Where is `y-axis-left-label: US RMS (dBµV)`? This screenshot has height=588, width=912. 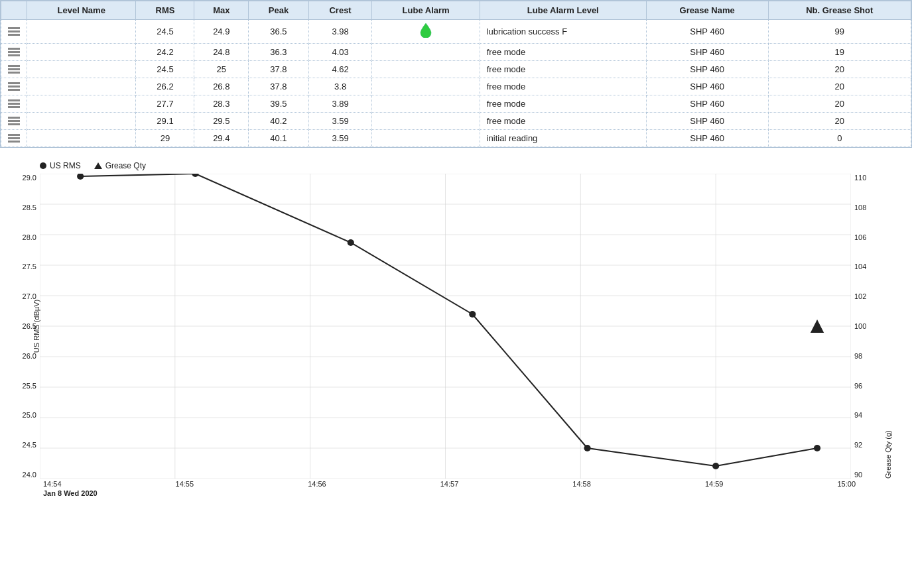
y-axis-left-label: US RMS (dBµV) is located at coordinates (36, 326).